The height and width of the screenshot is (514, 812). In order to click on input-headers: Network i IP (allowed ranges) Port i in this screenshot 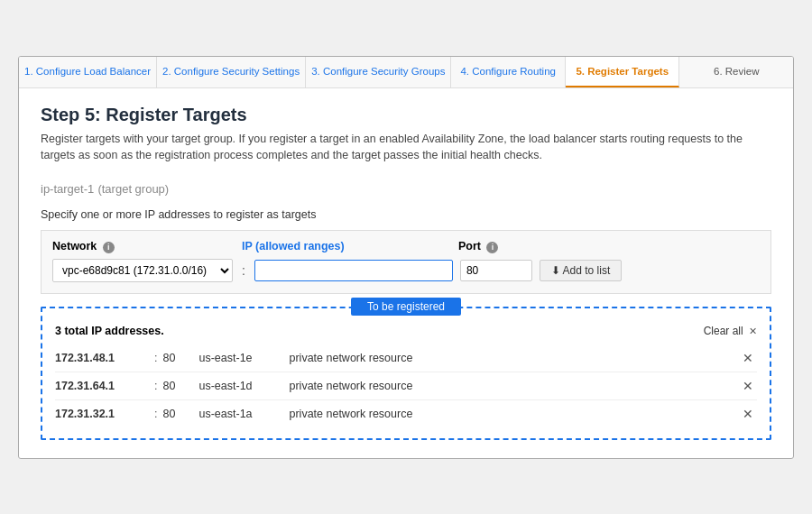, I will do `click(406, 247)`.